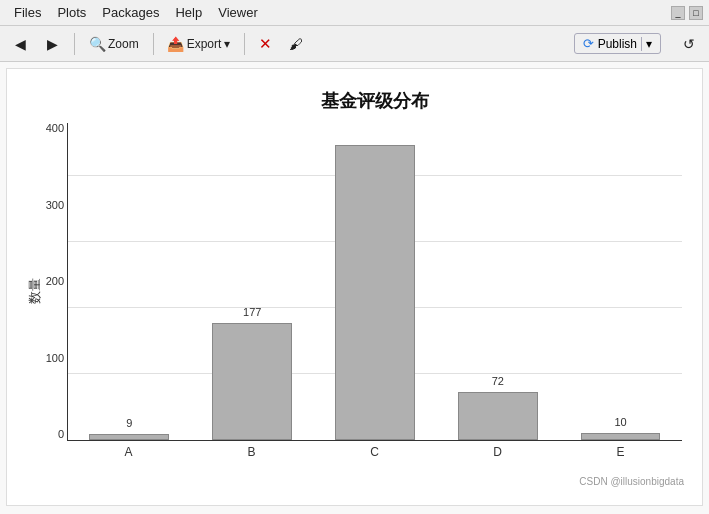  Describe the element at coordinates (374, 101) in the screenshot. I see `chart-title: 基金评级分布` at that location.